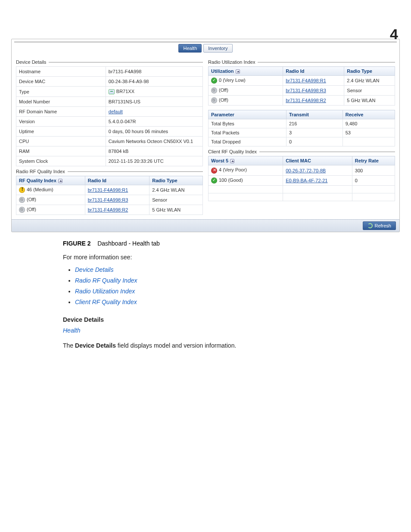 Image resolution: width=411 pixels, height=532 pixels. Describe the element at coordinates (61, 161) in the screenshot. I see `dd-k: System Clock` at that location.